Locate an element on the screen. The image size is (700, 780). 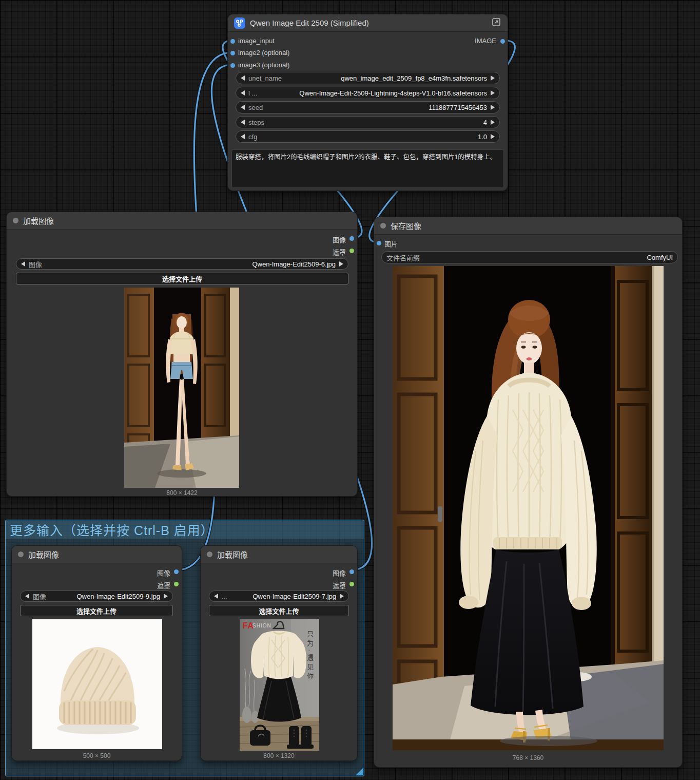
image-dimensions: 768 × 1360 is located at coordinates (528, 758).